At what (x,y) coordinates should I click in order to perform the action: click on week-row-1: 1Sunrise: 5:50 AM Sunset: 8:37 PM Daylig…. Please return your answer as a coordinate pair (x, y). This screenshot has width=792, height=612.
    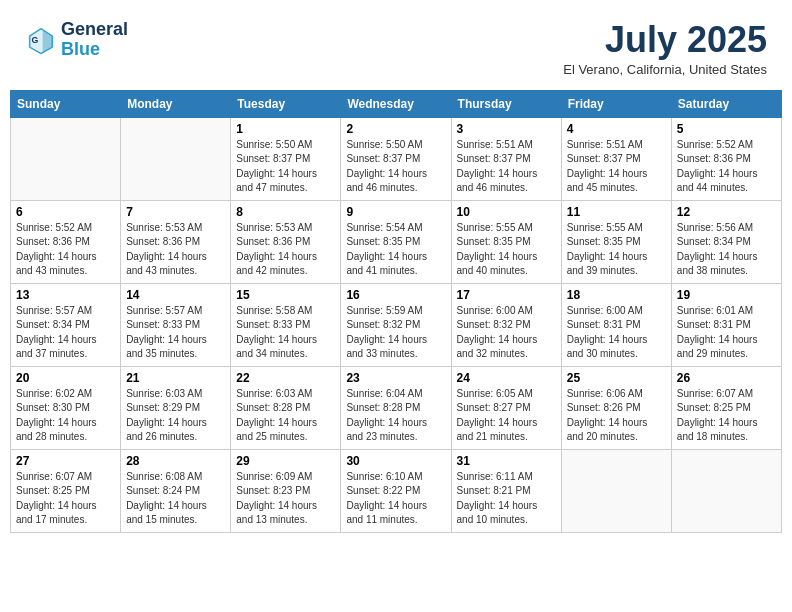
    Looking at the image, I should click on (396, 158).